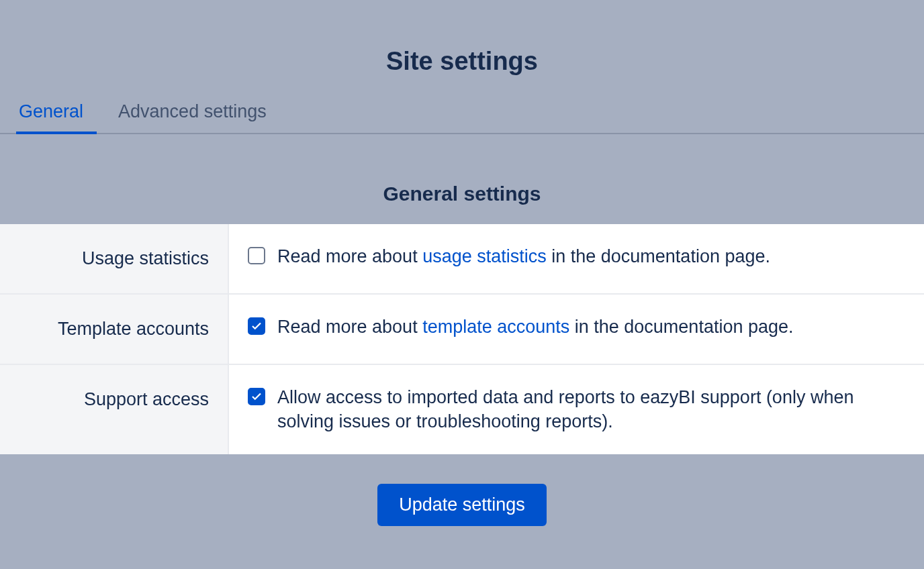  I want to click on desc-template-accounts: Read more about template accounts in the…, so click(536, 327).